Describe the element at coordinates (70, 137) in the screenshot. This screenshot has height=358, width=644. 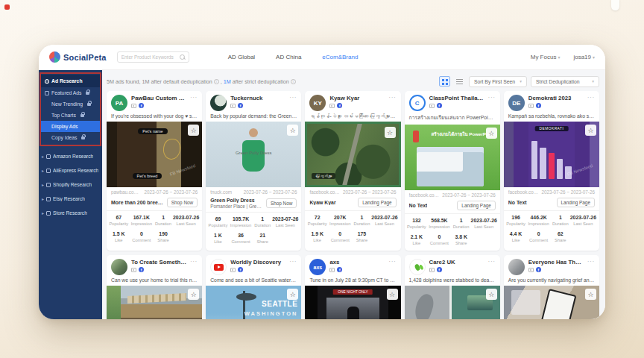
I see `sidebar-item-copy-ideas: Copy Ideas` at that location.